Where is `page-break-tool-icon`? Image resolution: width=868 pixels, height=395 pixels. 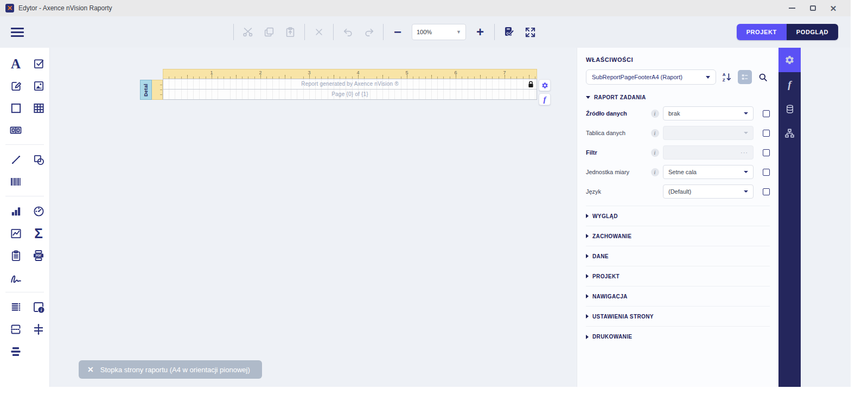 page-break-tool-icon is located at coordinates (16, 329).